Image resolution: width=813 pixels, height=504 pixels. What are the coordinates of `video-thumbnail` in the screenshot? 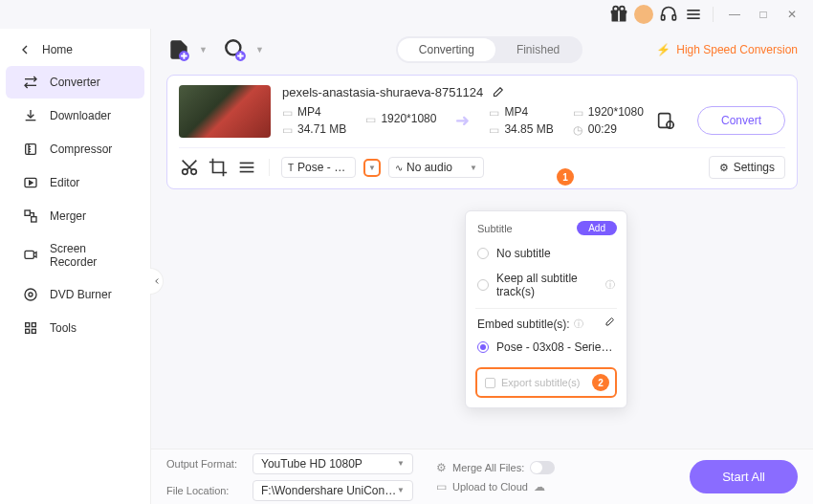 It's located at (225, 111).